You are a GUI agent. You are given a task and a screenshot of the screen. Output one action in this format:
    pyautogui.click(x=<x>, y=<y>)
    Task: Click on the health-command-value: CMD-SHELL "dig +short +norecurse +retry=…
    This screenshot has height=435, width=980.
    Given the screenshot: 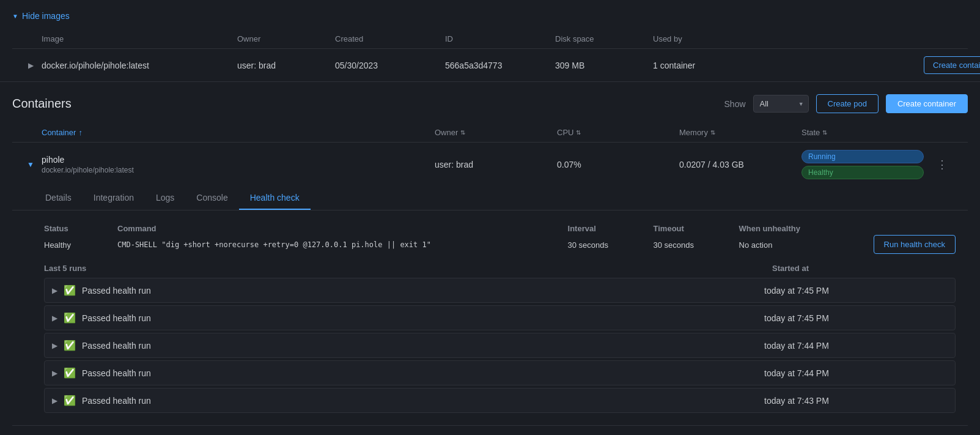 What is the action you would take?
    pyautogui.click(x=342, y=245)
    